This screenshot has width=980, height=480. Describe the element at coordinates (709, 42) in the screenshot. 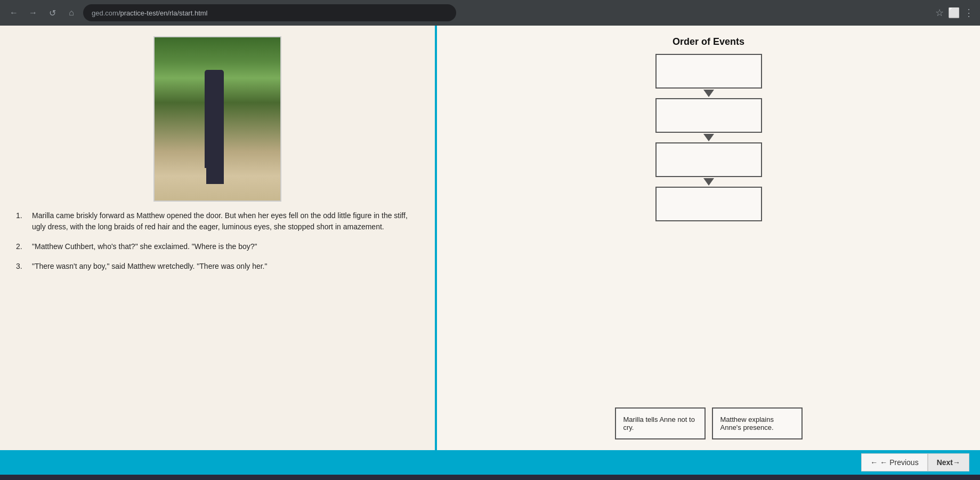

I see `order-events-title: Order of Events` at that location.